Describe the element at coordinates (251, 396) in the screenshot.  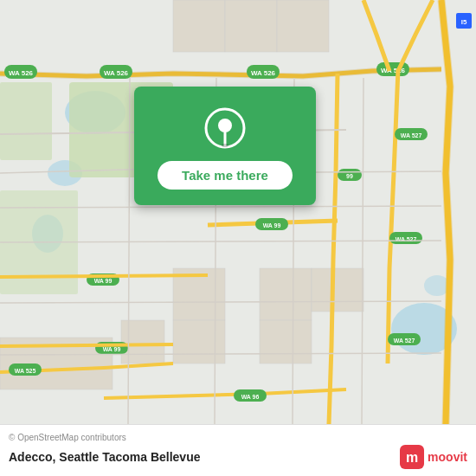
I see `svg-text: WA 96` at that location.